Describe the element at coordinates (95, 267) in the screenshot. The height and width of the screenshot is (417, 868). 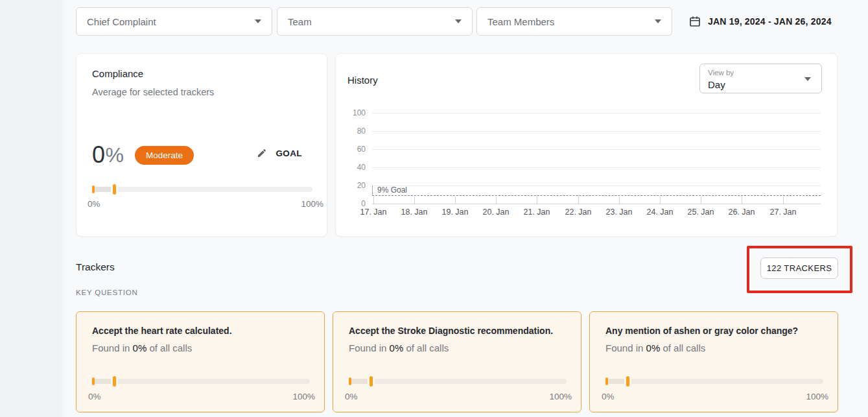
I see `trackers-section-title: Trackers` at that location.